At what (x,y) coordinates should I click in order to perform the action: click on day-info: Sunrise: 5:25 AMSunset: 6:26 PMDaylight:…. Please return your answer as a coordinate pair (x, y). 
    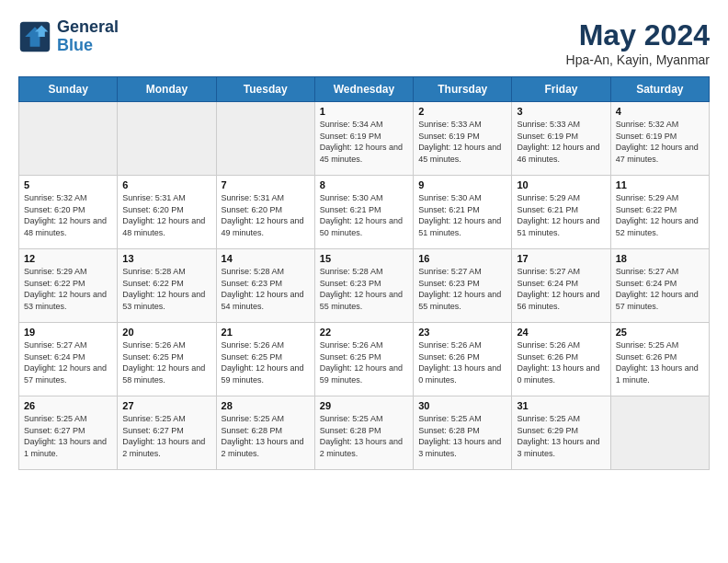
    Looking at the image, I should click on (660, 362).